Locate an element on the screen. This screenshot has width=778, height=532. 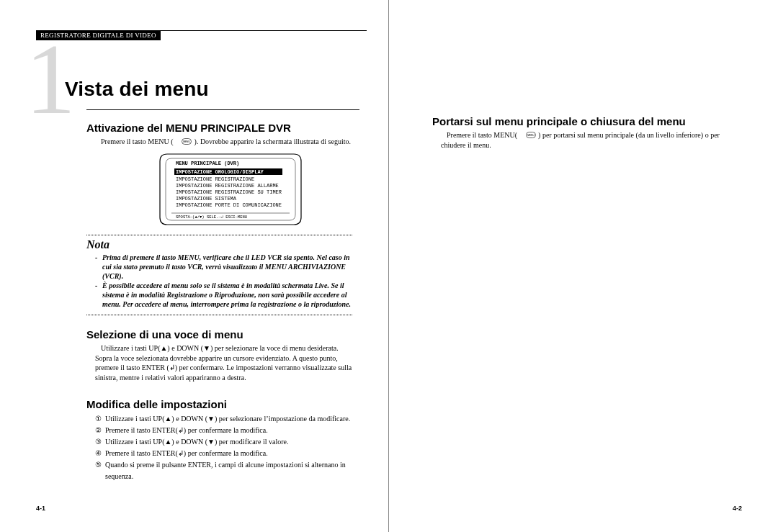
chapter-underline is located at coordinates (223, 109).